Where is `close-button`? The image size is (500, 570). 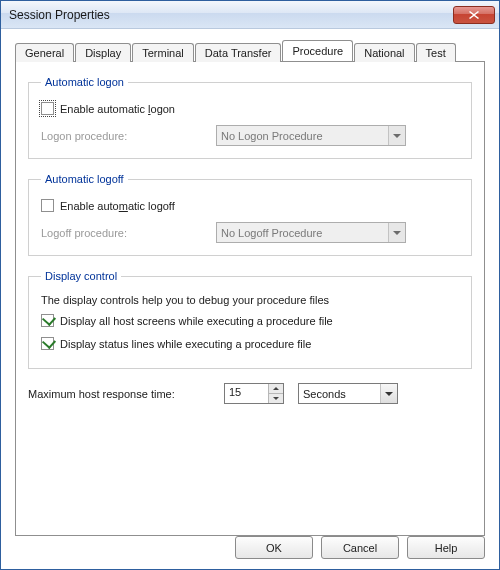
close-button is located at coordinates (474, 15).